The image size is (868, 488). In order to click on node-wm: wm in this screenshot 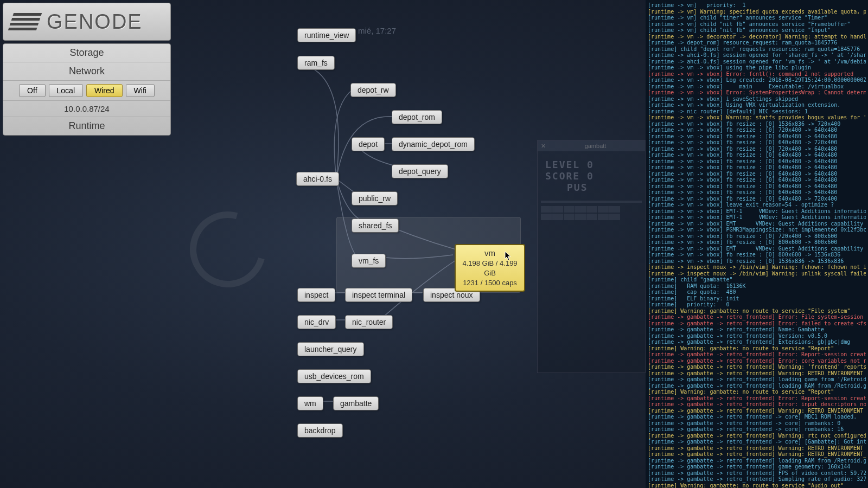, I will do `click(310, 403)`.